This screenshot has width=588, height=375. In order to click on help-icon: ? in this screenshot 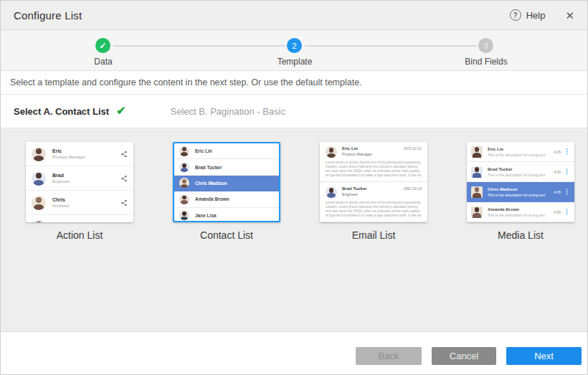, I will do `click(516, 15)`.